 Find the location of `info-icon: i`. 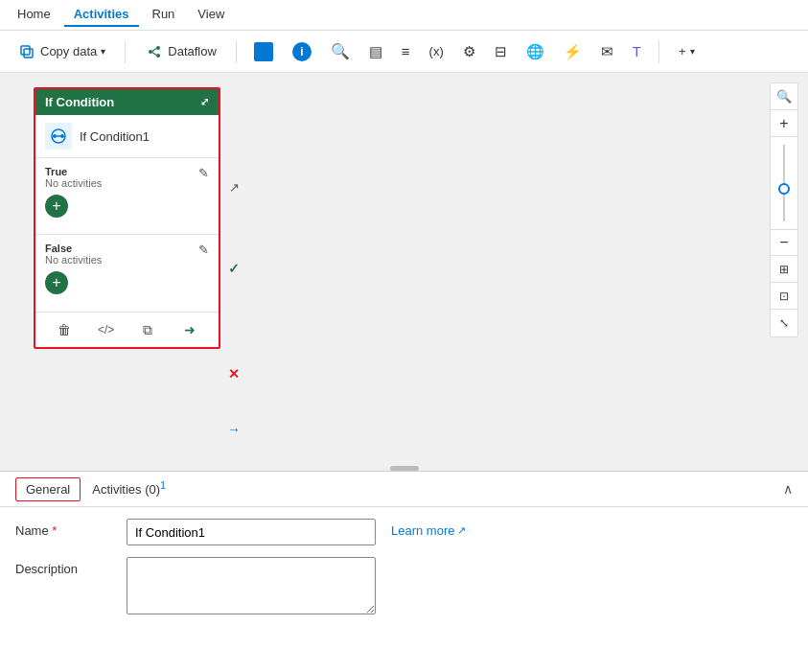

info-icon: i is located at coordinates (302, 52).